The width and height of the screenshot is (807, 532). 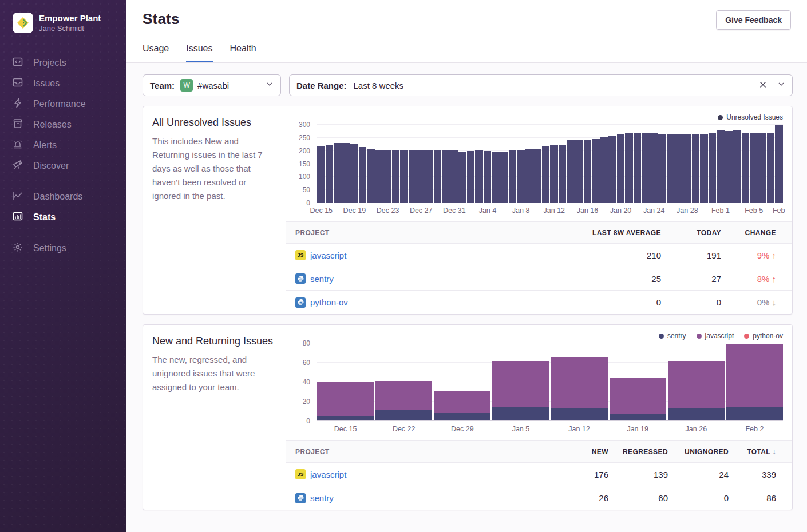 I want to click on date-range-select: Date Range: Last 8 weeks, so click(x=541, y=85).